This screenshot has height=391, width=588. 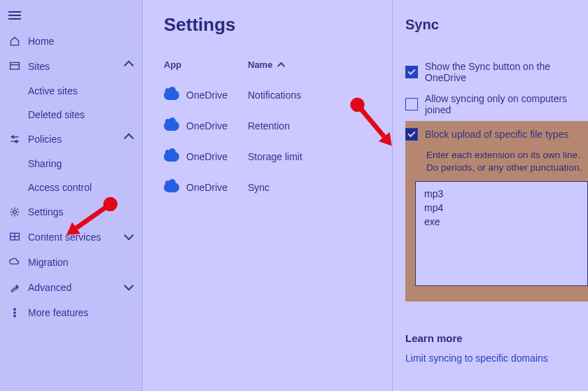 What do you see at coordinates (507, 104) in the screenshot?
I see `option-label: Allow syncing only on computers joined` at bounding box center [507, 104].